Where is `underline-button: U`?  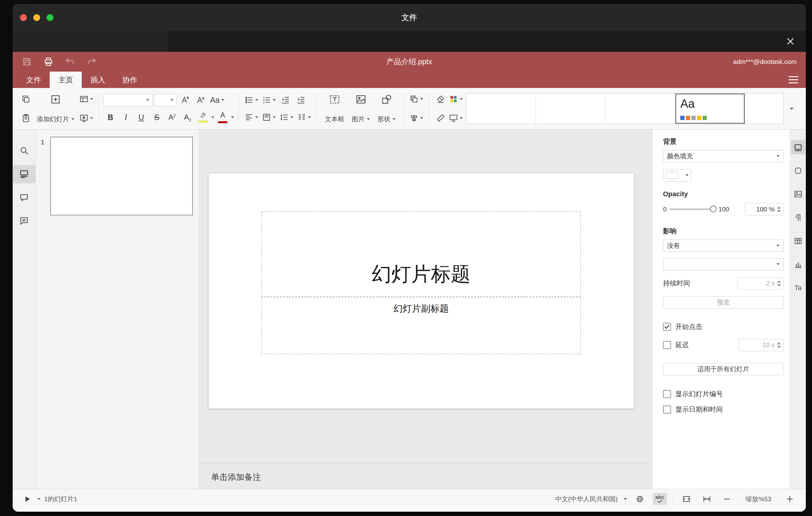 underline-button: U is located at coordinates (141, 117).